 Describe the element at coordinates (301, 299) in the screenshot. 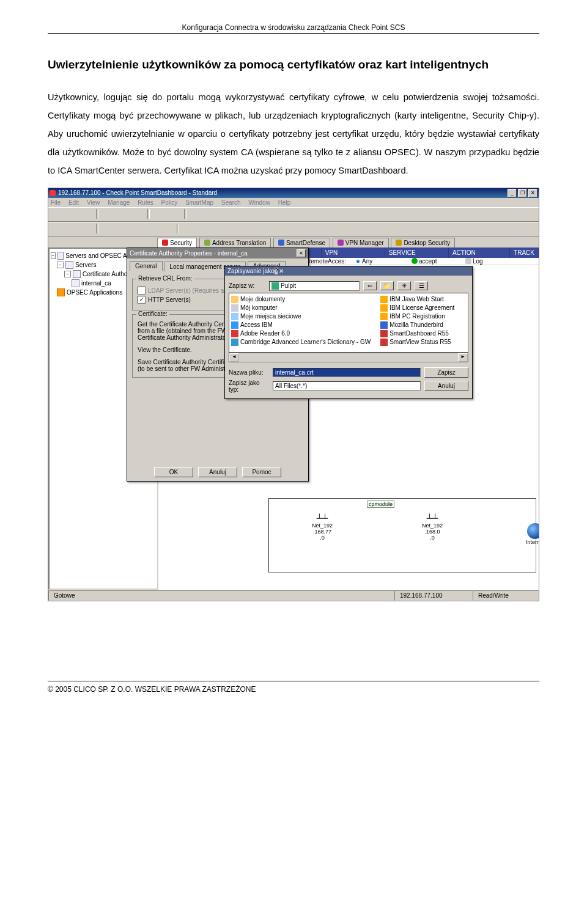

I see `list-item: Moje dokumenty` at that location.